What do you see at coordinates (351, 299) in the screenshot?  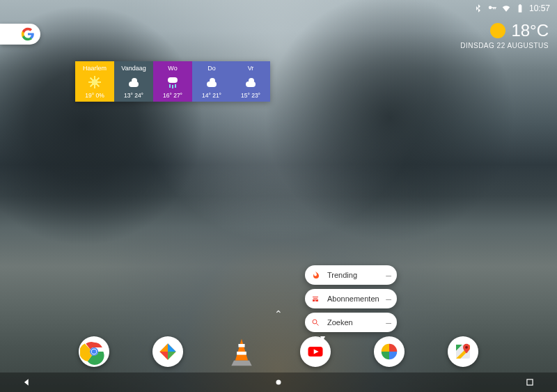 I see `app-shortcut-menu: Trending–Abonnementen–Zoeken–` at bounding box center [351, 299].